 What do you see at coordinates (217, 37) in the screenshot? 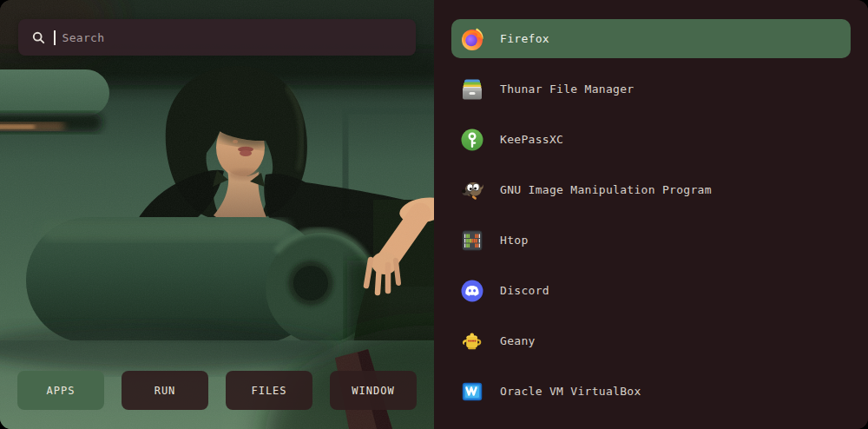
I see `search-bar` at bounding box center [217, 37].